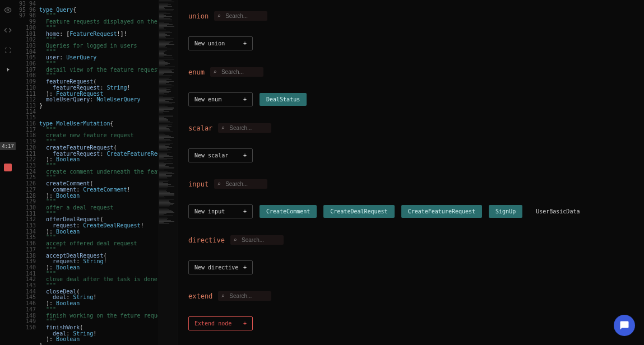 This screenshot has height=345, width=644. Describe the element at coordinates (201, 296) in the screenshot. I see `section-title: extend` at that location.